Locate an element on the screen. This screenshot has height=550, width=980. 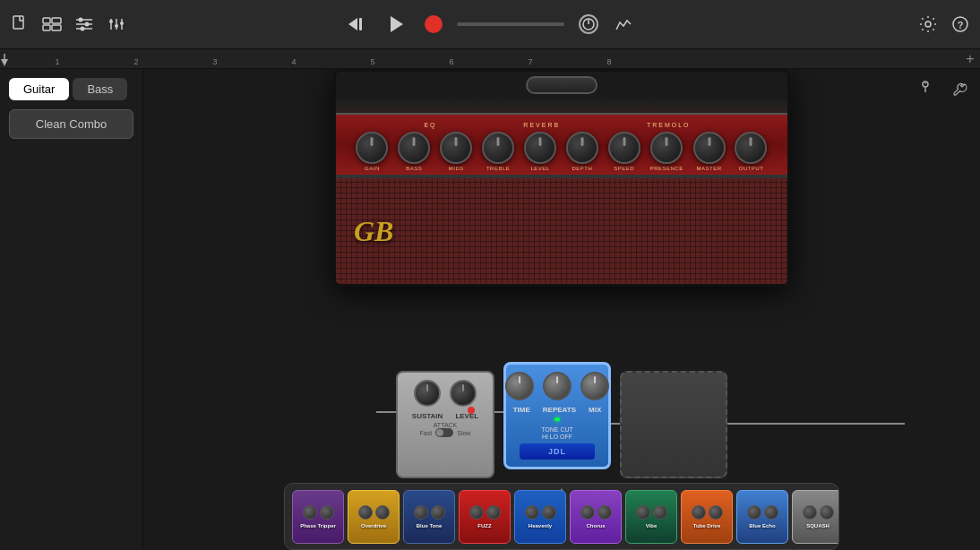
bass-label: BASS is located at coordinates (414, 168).